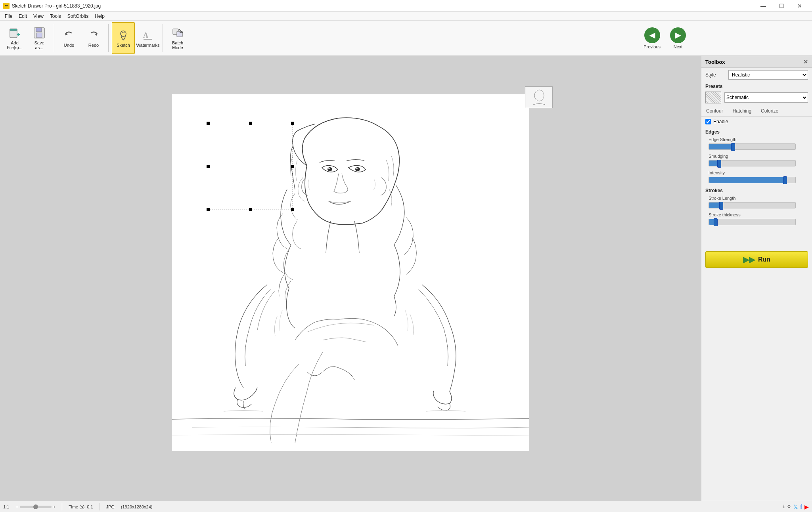 Image resolution: width=812 pixels, height=512 pixels. I want to click on intensity-slider, so click(752, 180).